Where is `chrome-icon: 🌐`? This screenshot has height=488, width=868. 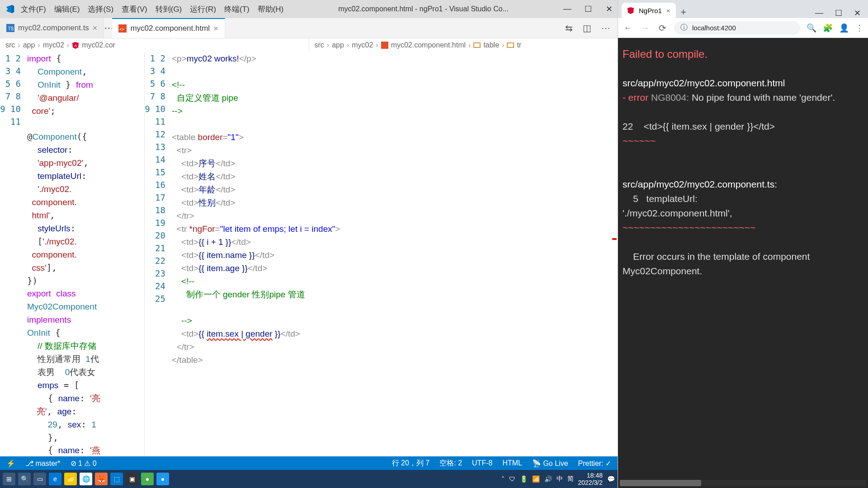 chrome-icon: 🌐 is located at coordinates (86, 479).